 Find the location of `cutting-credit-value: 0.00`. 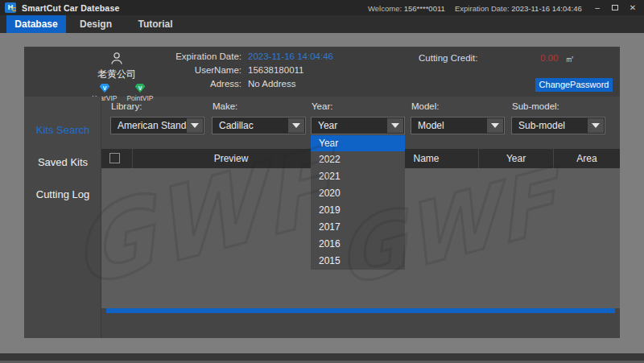

cutting-credit-value: 0.00 is located at coordinates (549, 58).